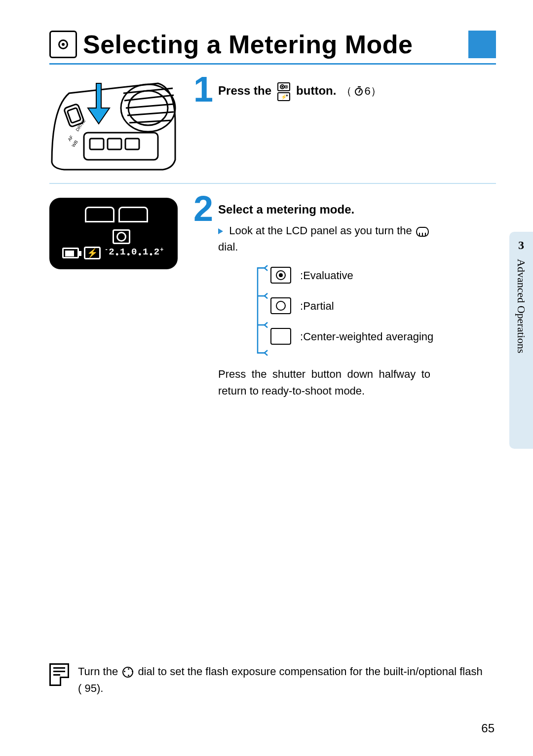 The image size is (533, 756). I want to click on lcd-exposure-scale: -2•1•0•1•2+, so click(134, 253).